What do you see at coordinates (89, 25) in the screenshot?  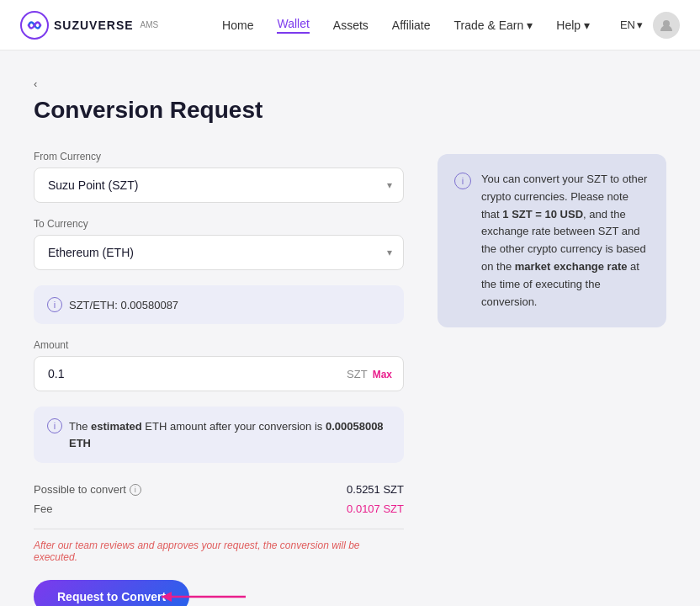 I see `logo: SUZUVERSE AMS` at bounding box center [89, 25].